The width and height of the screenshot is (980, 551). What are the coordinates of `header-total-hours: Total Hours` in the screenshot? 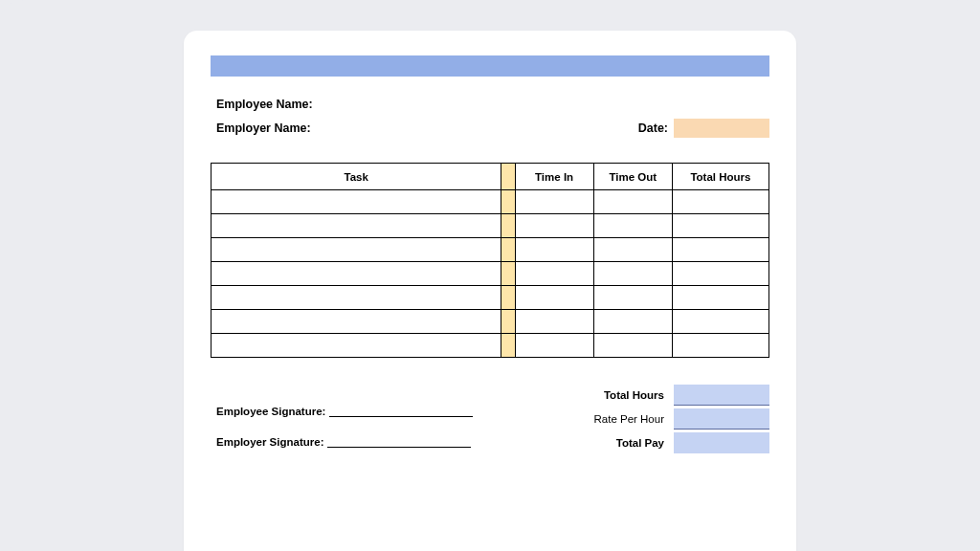 It's located at (720, 177).